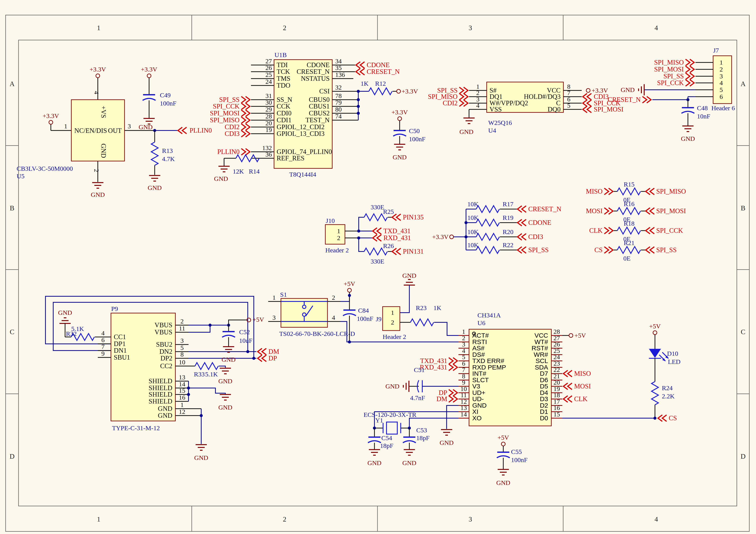 The image size is (756, 534). I want to click on pin-number: 12, so click(182, 412).